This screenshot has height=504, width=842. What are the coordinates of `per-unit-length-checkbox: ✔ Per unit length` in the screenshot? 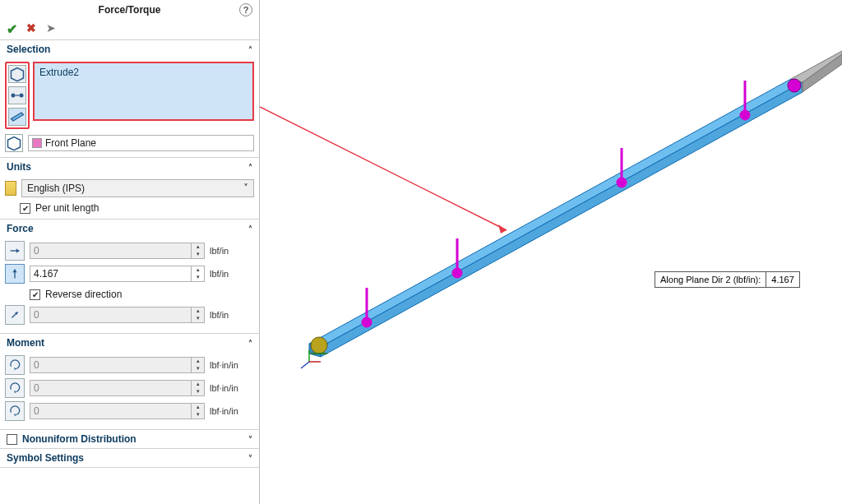 It's located at (130, 208).